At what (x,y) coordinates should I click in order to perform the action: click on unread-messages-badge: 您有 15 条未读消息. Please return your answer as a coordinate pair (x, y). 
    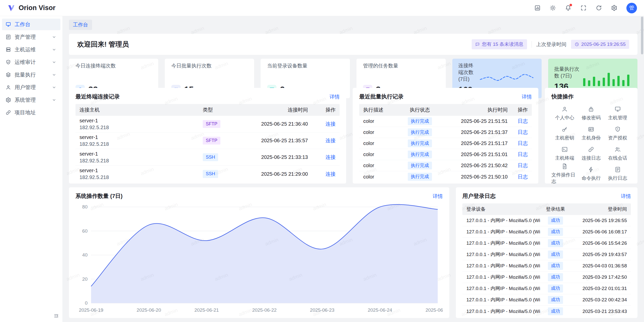
    Looking at the image, I should click on (499, 44).